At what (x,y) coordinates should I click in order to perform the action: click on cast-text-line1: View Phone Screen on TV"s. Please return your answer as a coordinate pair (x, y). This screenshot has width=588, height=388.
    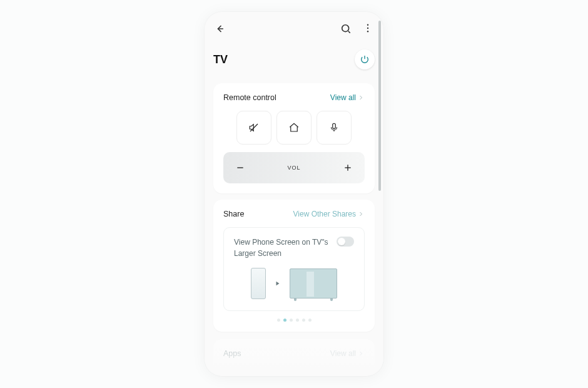
    Looking at the image, I should click on (281, 242).